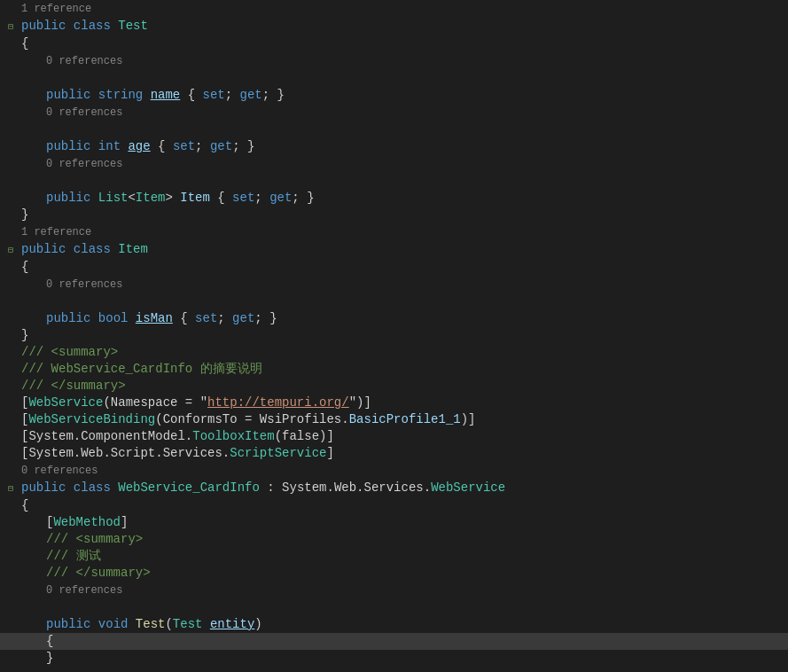 This screenshot has width=788, height=672. I want to click on code-line: /// WebService_CardInfo 的摘要说明, so click(394, 369).